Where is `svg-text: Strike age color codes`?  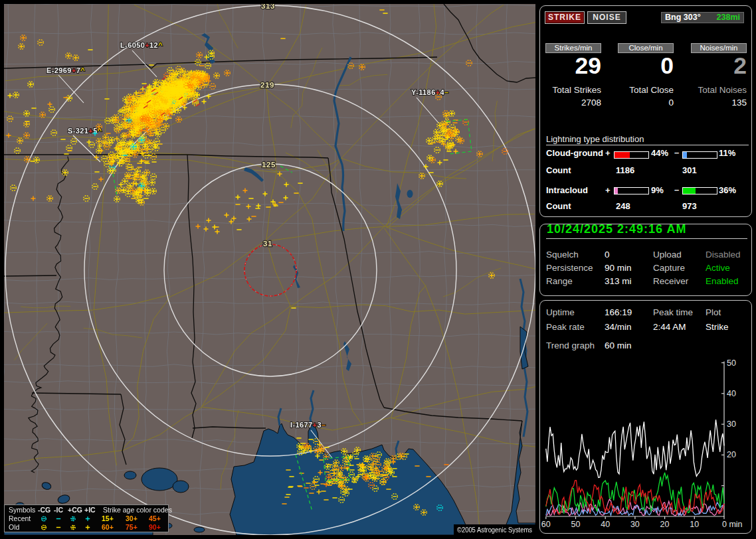 svg-text: Strike age color codes is located at coordinates (138, 510).